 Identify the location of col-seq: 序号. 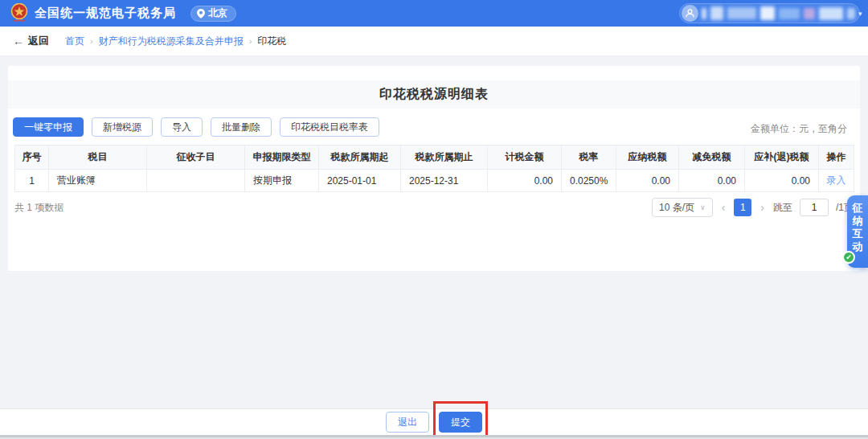
(32, 158).